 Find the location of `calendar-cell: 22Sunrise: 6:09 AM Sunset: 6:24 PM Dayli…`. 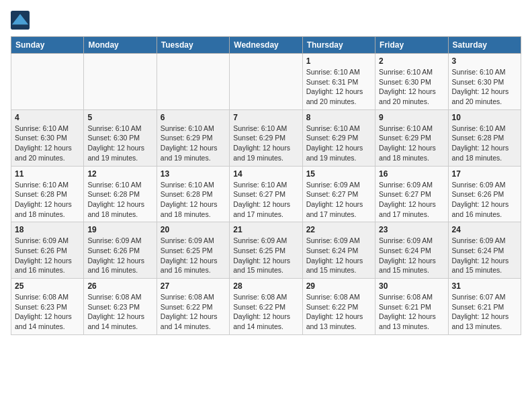

calendar-cell: 22Sunrise: 6:09 AM Sunset: 6:24 PM Dayli… is located at coordinates (339, 250).